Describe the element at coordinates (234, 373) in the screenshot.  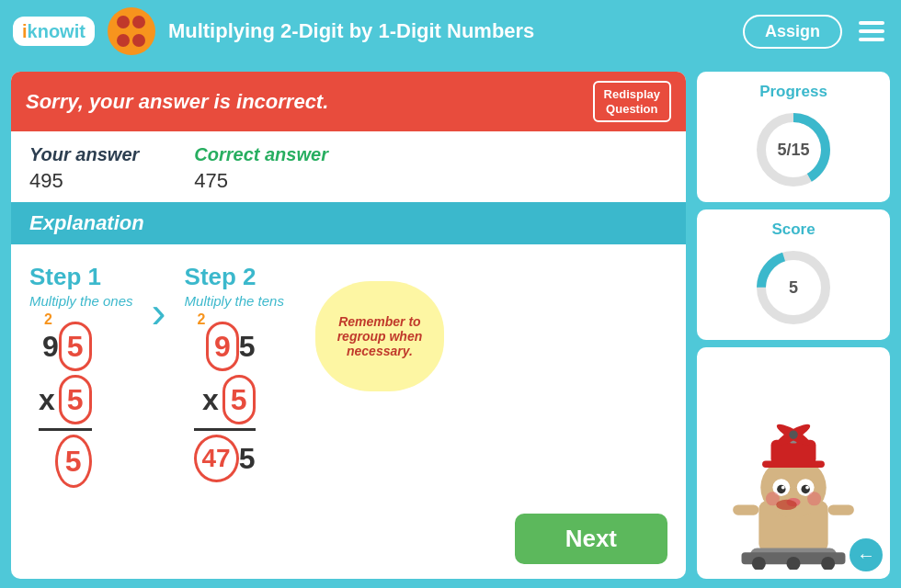
I see `step-2: Step 2 Multiply the tens 2 9 5 x` at that location.